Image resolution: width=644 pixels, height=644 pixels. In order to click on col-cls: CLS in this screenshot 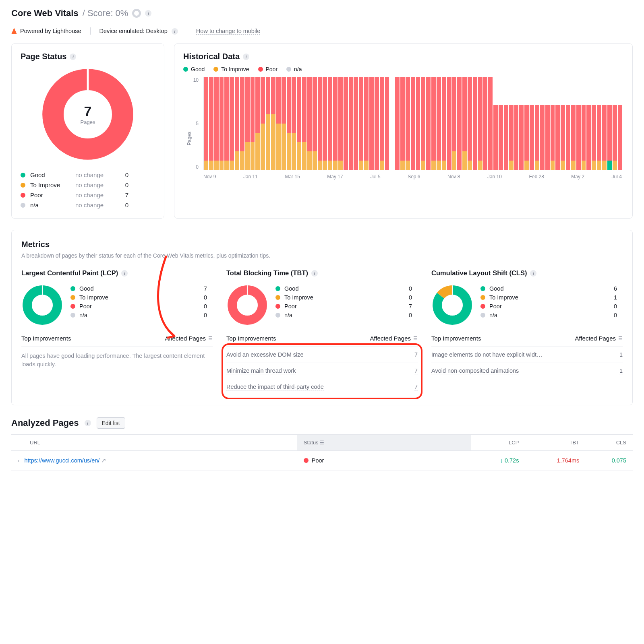, I will do `click(621, 443)`.